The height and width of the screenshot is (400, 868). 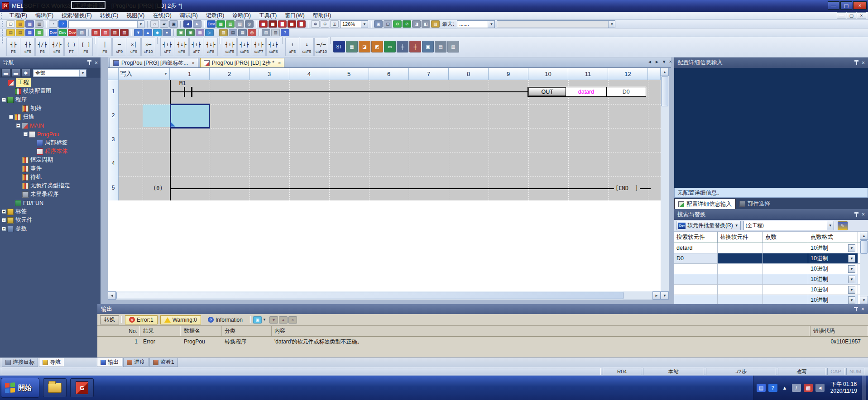 I want to click on ladder-symbol-af8-button: ┤↓├aF8, so click(x=211, y=47).